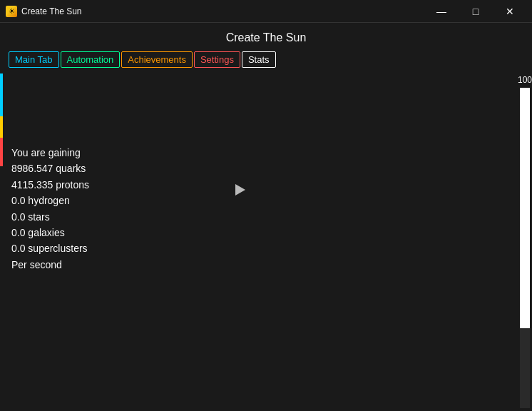 The width and height of the screenshot is (532, 411). I want to click on stats-line-3: 0.0 stars, so click(50, 217).